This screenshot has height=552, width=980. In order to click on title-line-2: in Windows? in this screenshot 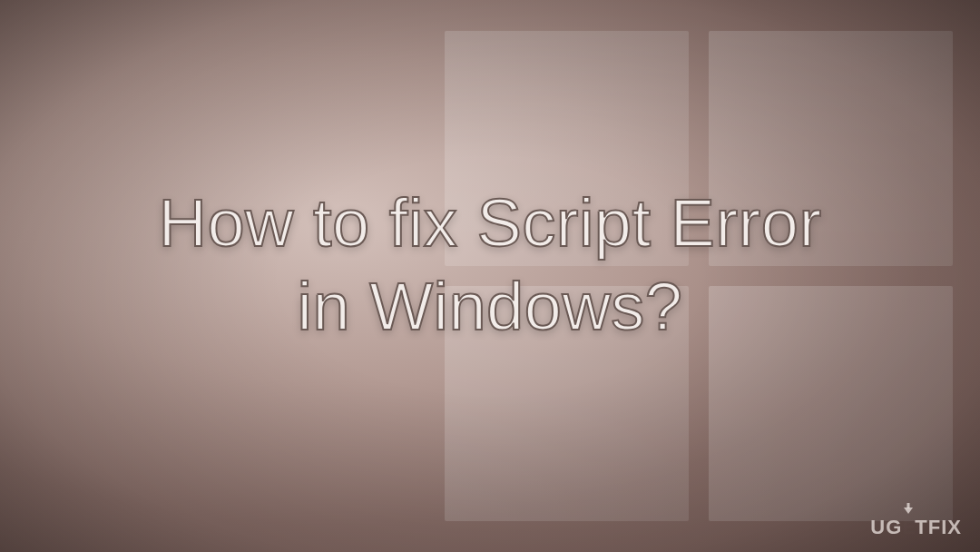, I will do `click(490, 307)`.